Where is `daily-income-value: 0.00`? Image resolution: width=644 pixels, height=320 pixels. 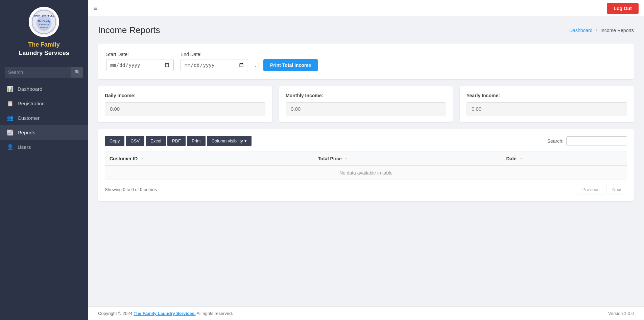
daily-income-value: 0.00 is located at coordinates (185, 109).